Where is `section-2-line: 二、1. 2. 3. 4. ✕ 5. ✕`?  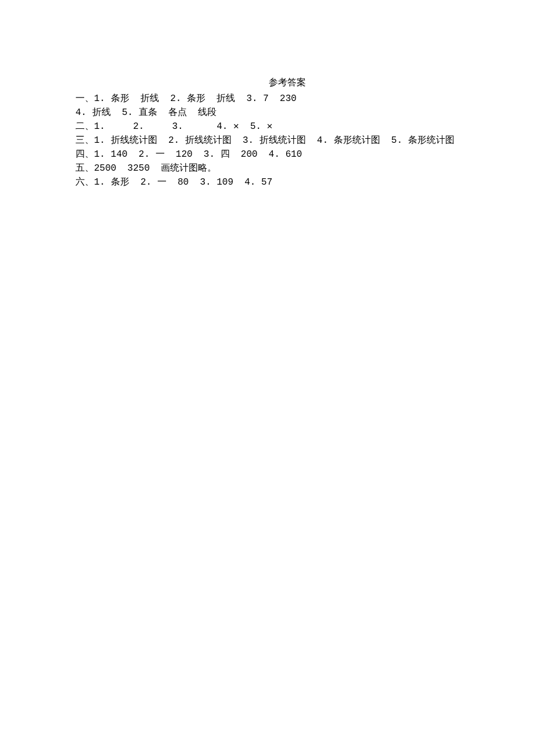 section-2-line: 二、1. 2. 3. 4. ✕ 5. ✕ is located at coordinates (287, 127).